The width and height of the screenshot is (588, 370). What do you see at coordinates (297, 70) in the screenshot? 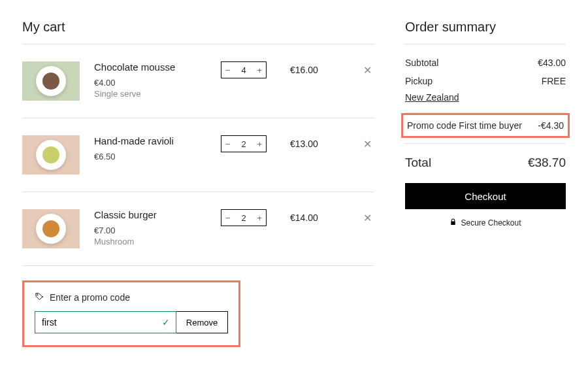
I see `item-controls: − 4 + €16.00 ✕` at bounding box center [297, 70].